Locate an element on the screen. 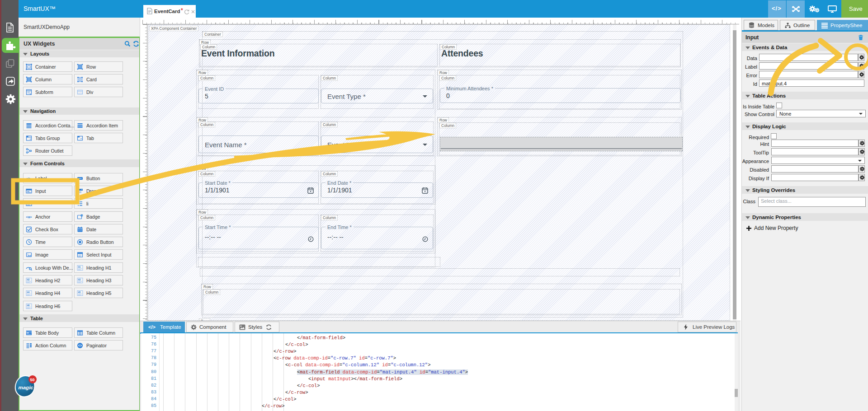  svg-text: H5 is located at coordinates (80, 293).